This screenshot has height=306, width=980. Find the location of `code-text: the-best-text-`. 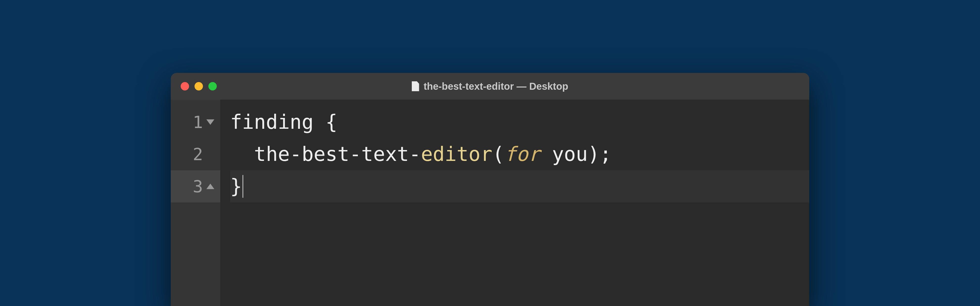

code-text: the-best-text- is located at coordinates (326, 154).